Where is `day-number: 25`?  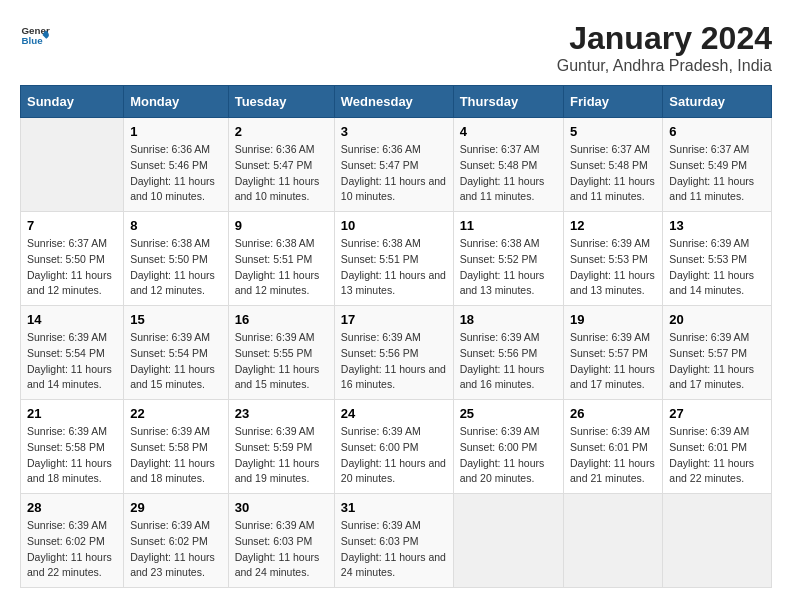 day-number: 25 is located at coordinates (508, 414).